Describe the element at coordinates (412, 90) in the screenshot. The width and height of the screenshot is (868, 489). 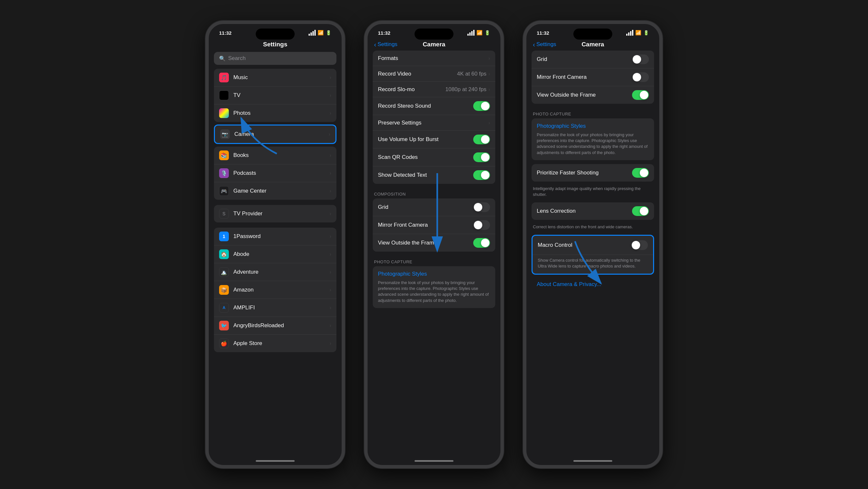
I see `record-slomo-label: Record Slo-mo` at that location.